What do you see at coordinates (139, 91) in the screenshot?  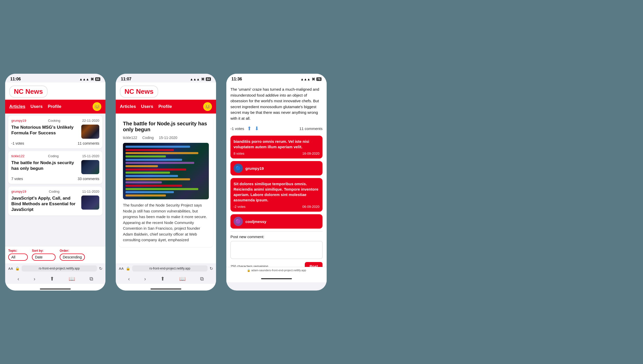 I see `logo-text-2: NC News` at bounding box center [139, 91].